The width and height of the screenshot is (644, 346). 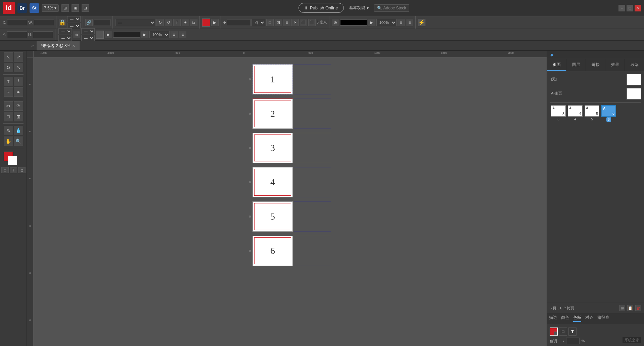 What do you see at coordinates (18, 81) in the screenshot?
I see `pencil-tool: /` at bounding box center [18, 81].